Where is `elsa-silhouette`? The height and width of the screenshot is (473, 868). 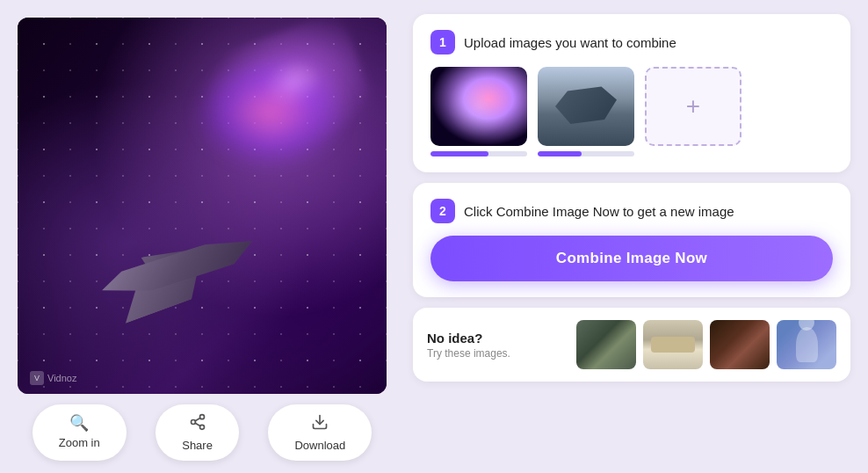
elsa-silhouette is located at coordinates (807, 345).